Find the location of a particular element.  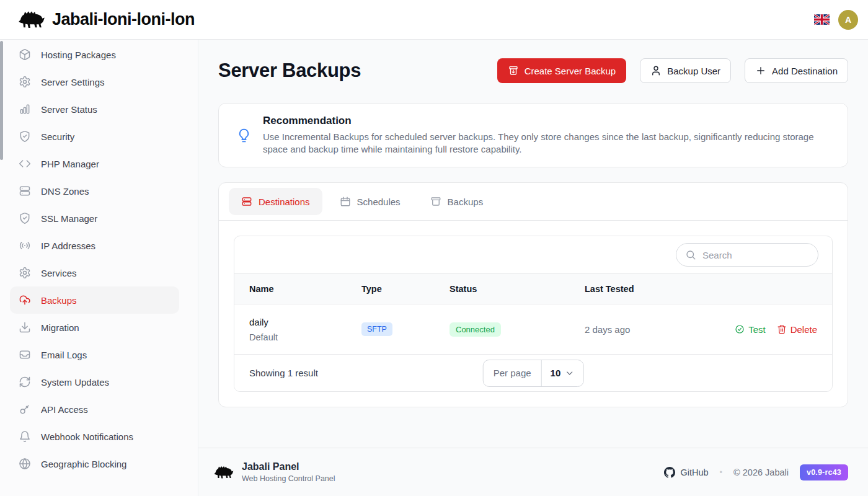

cloud-upload-icon is located at coordinates (25, 300).